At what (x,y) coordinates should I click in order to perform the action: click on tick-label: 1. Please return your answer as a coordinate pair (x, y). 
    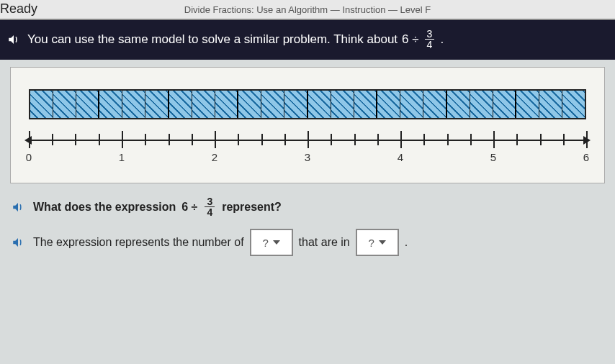
    Looking at the image, I should click on (122, 157).